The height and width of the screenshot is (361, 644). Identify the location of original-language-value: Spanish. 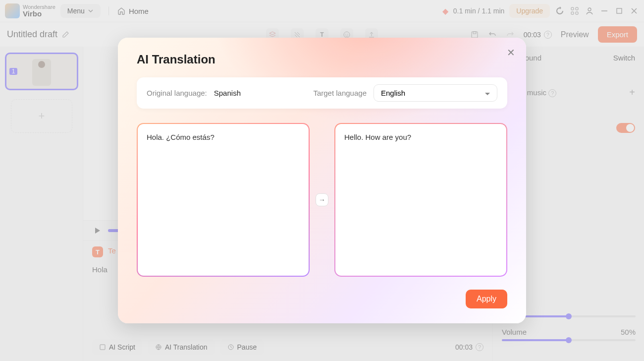
(227, 93).